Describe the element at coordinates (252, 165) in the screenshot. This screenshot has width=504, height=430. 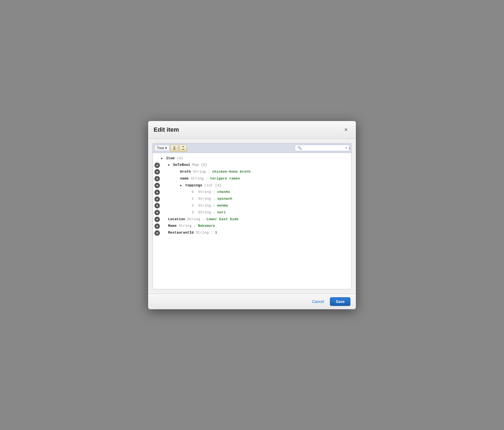
I see `list-item: + ▶ GoToBowl Map {3}` at that location.